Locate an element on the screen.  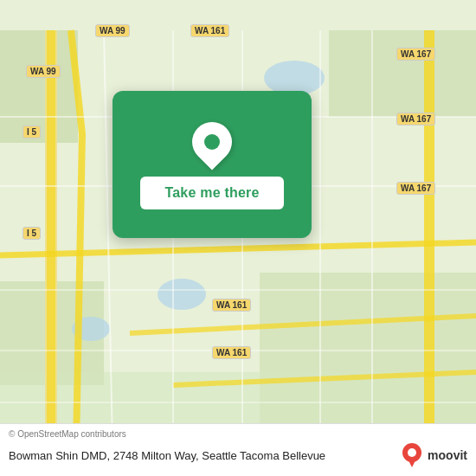
road-label-wa161-bottom: WA 161 is located at coordinates (232, 353).